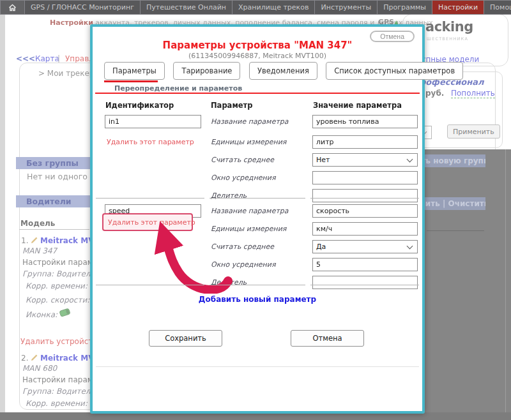 The image size is (511, 420). What do you see at coordinates (365, 177) in the screenshot?
I see `param1-window-input` at bounding box center [365, 177].